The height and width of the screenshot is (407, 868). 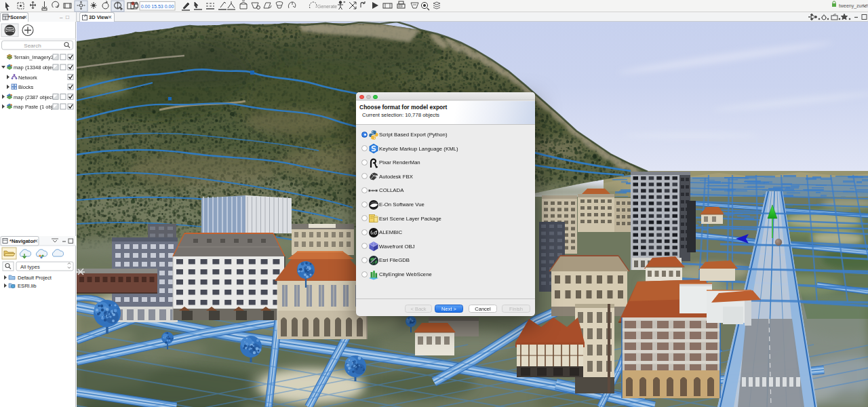 What do you see at coordinates (34, 68) in the screenshot?
I see `svg-text: map (13348 objec` at bounding box center [34, 68].